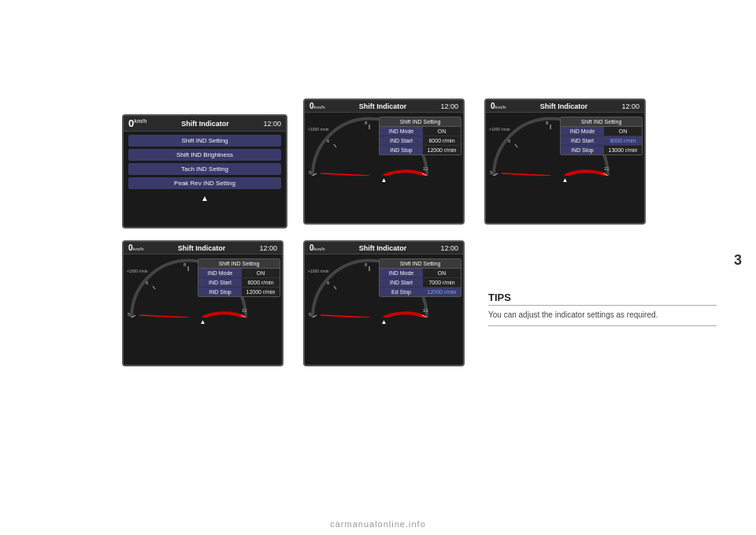  I want to click on tach1-speed: 0km/h, so click(317, 106).